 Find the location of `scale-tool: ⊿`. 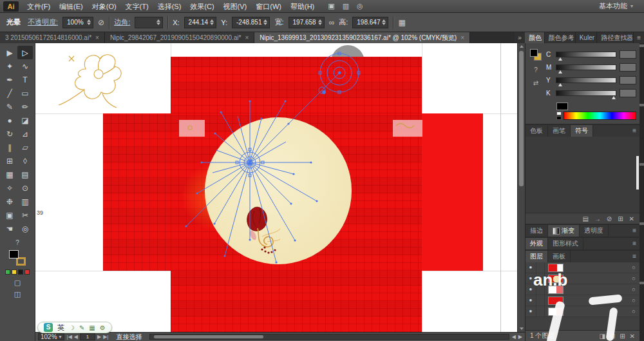

scale-tool: ⊿ is located at coordinates (25, 134).